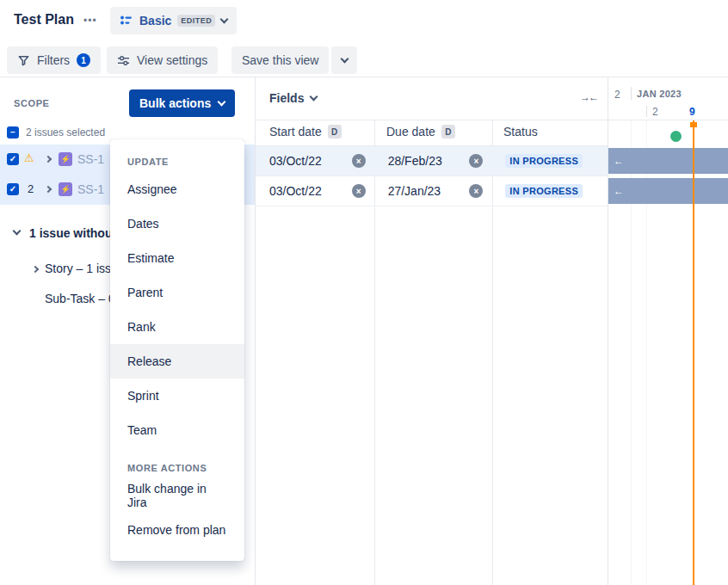 This screenshot has height=585, width=728. What do you see at coordinates (632, 93) in the screenshot?
I see `month-boundary-tick` at bounding box center [632, 93].